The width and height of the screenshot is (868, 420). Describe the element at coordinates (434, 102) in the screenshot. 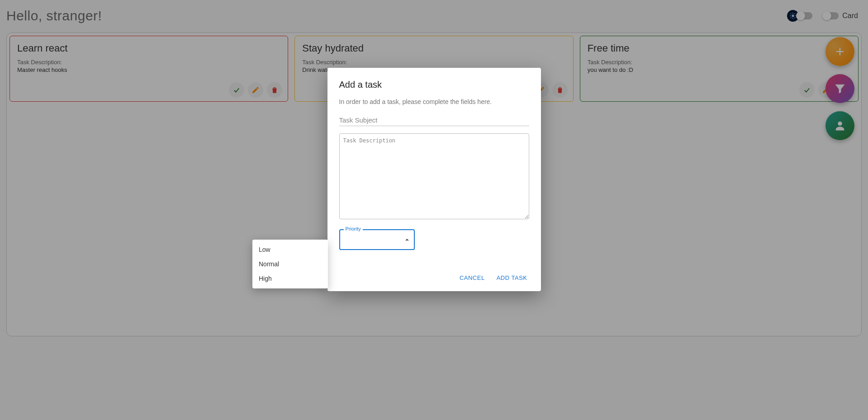

I see `dialog-subtext: In order to add a task, please complete …` at that location.